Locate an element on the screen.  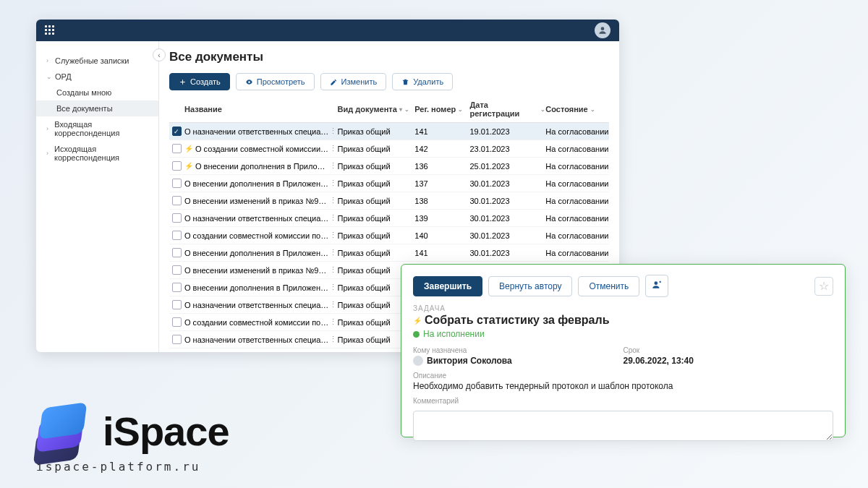
assignee-label: Кому назначена is located at coordinates (518, 350).